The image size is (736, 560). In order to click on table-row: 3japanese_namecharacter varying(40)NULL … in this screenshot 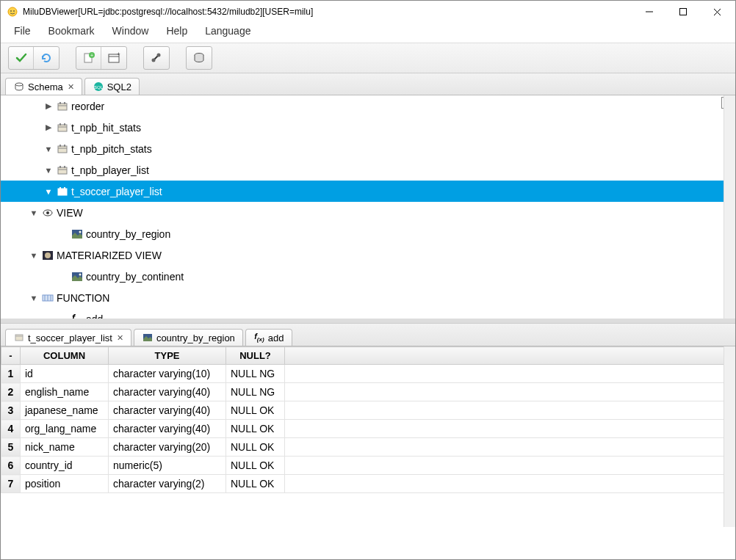, I will do `click(369, 411)`.